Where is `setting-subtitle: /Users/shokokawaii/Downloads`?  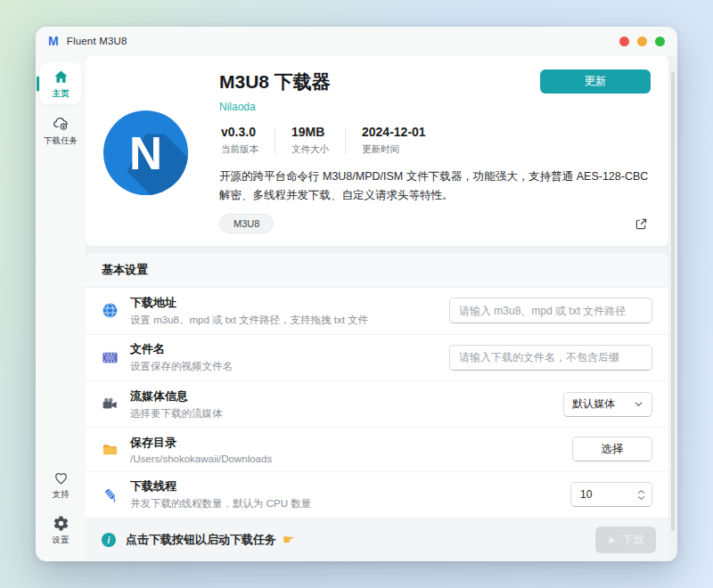
setting-subtitle: /Users/shokokawaii/Downloads is located at coordinates (201, 459).